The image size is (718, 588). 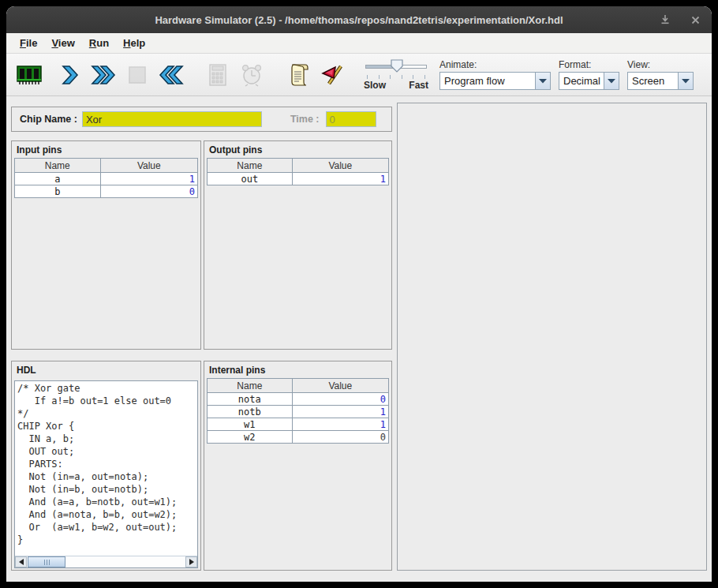 I want to click on chip-name-label: Chip Name :, so click(x=49, y=119).